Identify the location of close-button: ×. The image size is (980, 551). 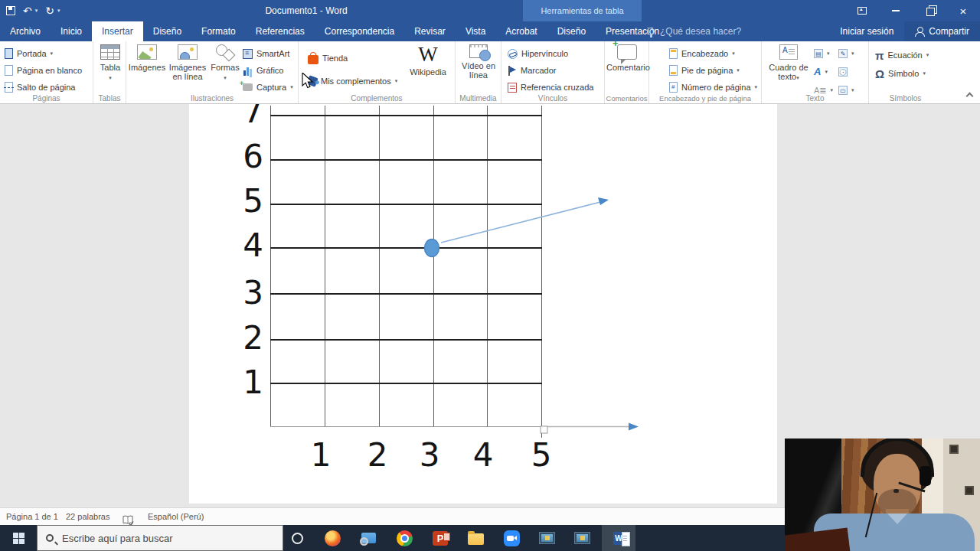
(963, 11).